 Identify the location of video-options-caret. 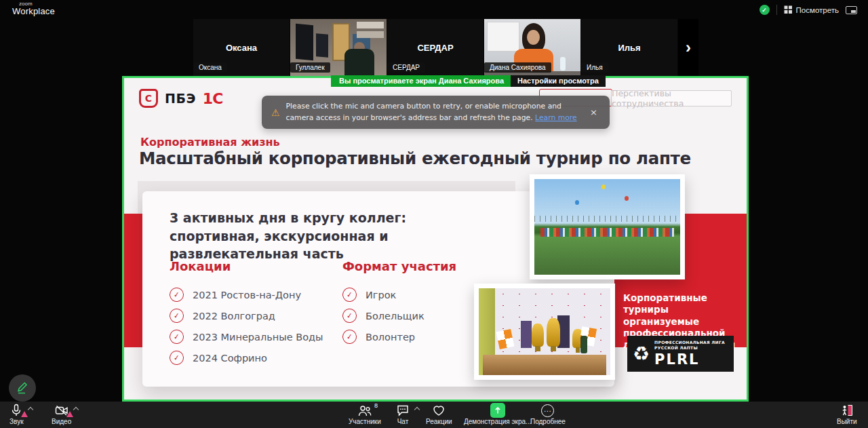
(75, 410).